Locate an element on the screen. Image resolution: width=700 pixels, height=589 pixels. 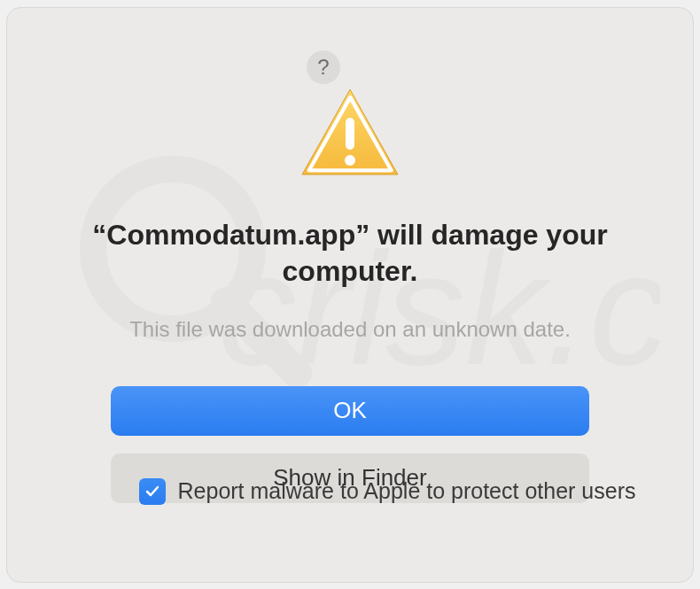
warning-icon is located at coordinates (350, 134).